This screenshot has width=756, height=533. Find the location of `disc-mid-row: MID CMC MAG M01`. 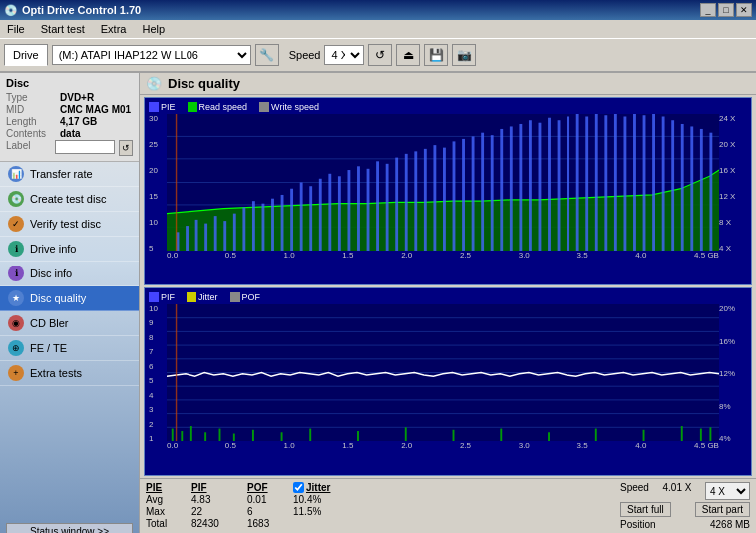

disc-mid-row: MID CMC MAG M01 is located at coordinates (70, 110).